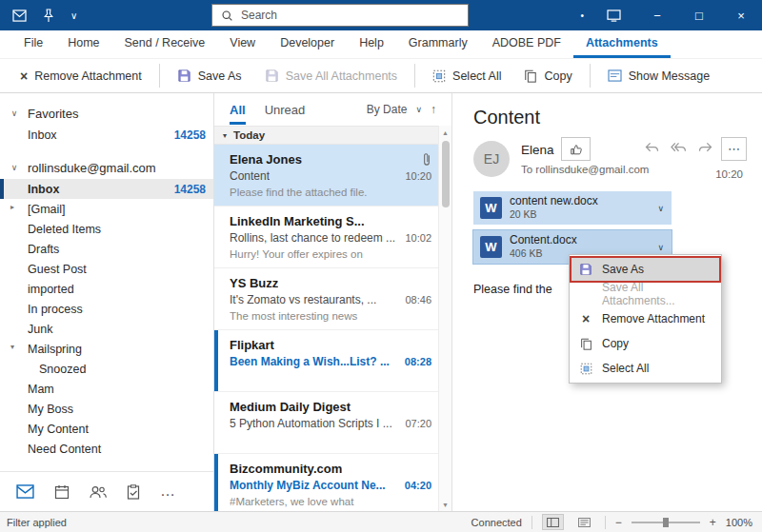 The image size is (762, 532). What do you see at coordinates (326, 175) in the screenshot?
I see `message-row: Elena Jones Content 10:20 Please find th…` at bounding box center [326, 175].